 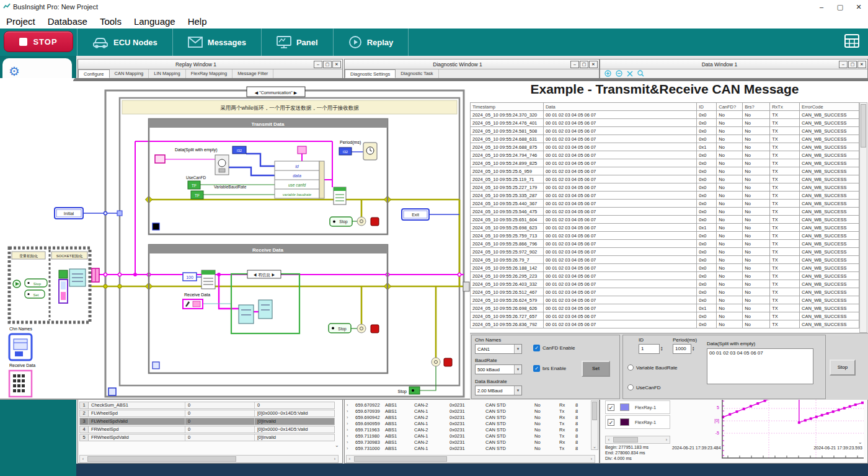 What do you see at coordinates (665, 309) in the screenshot?
I see `table-row: 2024_05_10 09:55:26.698_62600 01 02 03 0…` at bounding box center [665, 309].